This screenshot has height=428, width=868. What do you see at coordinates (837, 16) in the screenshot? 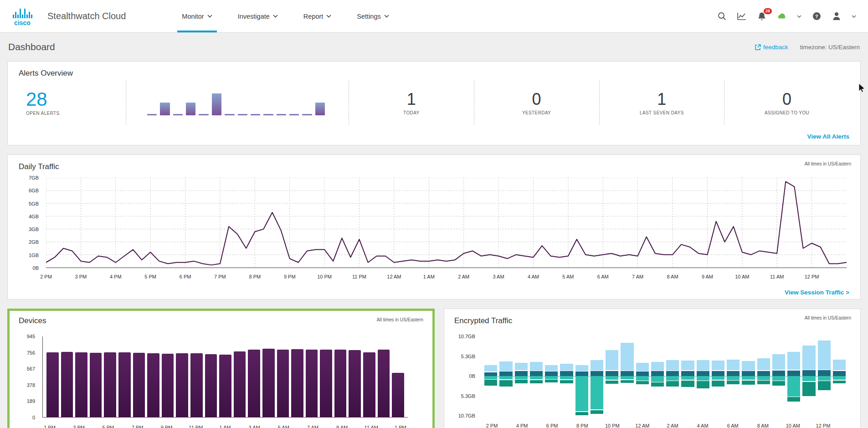
I see `user-account-icon` at bounding box center [837, 16].